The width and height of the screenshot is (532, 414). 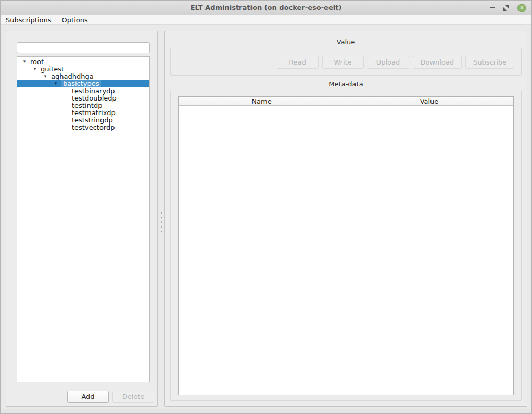 What do you see at coordinates (346, 101) in the screenshot?
I see `metadata-table-header: Name Value` at bounding box center [346, 101].